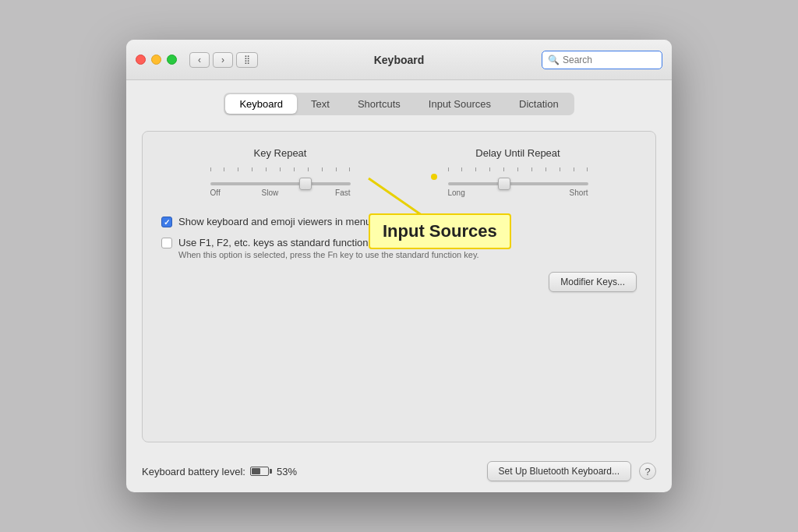  I want to click on window-title: Keyboard, so click(399, 60).